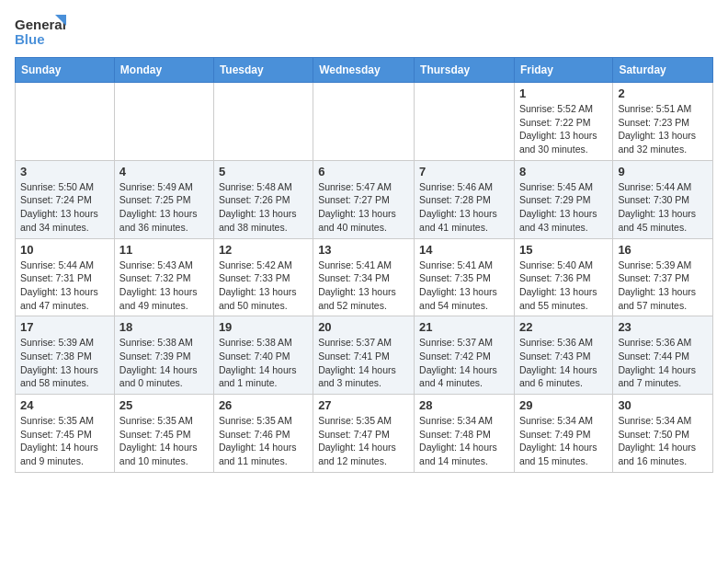 The width and height of the screenshot is (728, 563). What do you see at coordinates (563, 442) in the screenshot?
I see `day-info: Sunrise: 5:34 AM Sunset: 7:49 PM Dayligh…` at bounding box center [563, 442].